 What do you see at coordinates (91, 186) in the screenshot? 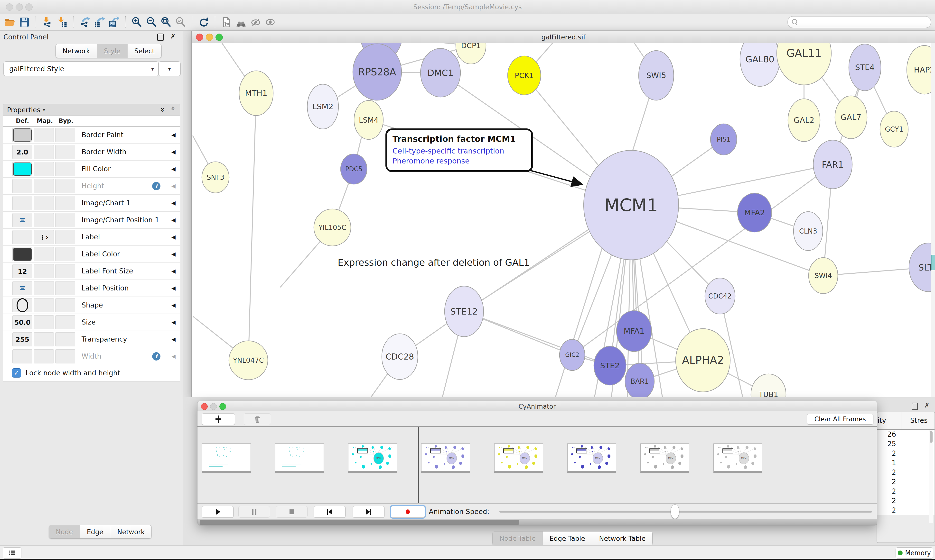
I see `property-row: Heighti◀` at bounding box center [91, 186].